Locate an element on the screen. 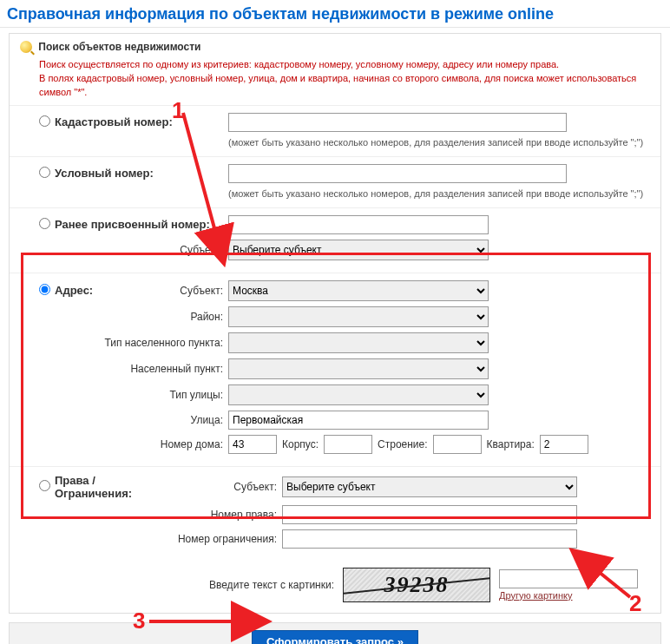  input-address-structure is located at coordinates (457, 444).